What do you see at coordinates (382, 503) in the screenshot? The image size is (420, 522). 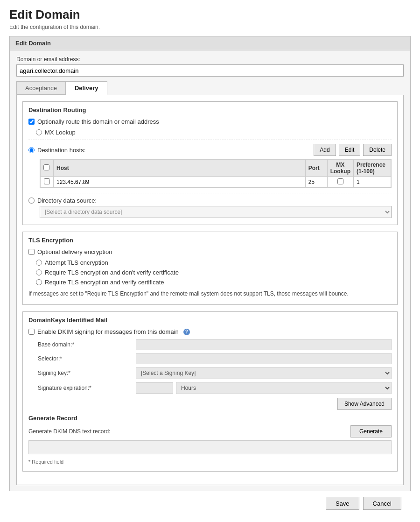 I see `cancel-button: Cancel` at bounding box center [382, 503].